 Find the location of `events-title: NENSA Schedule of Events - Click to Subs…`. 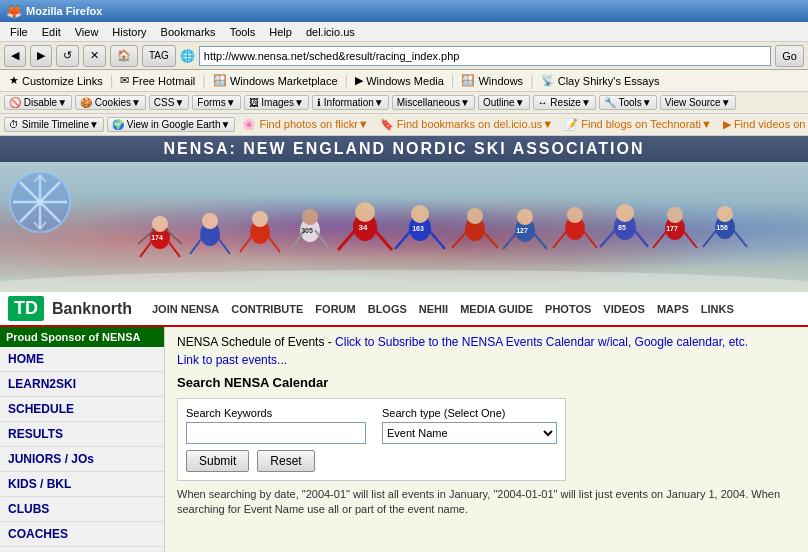

events-title: NENSA Schedule of Events - Click to Subs… is located at coordinates (486, 342).